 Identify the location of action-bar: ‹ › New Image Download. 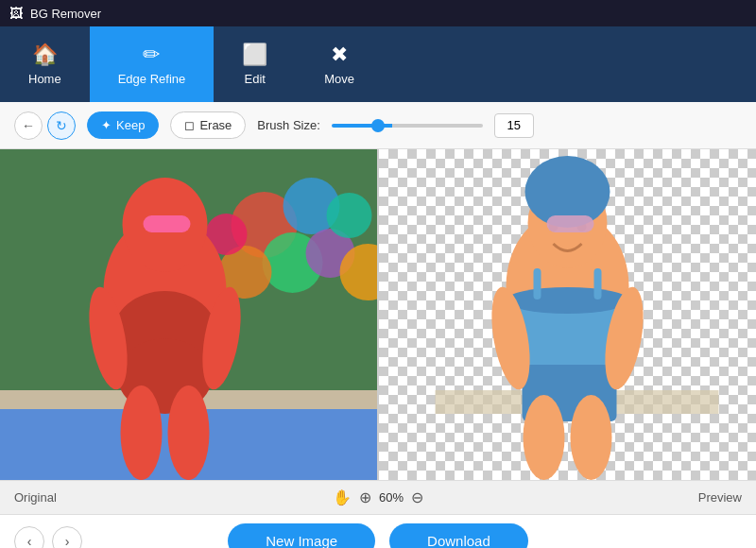
(378, 531).